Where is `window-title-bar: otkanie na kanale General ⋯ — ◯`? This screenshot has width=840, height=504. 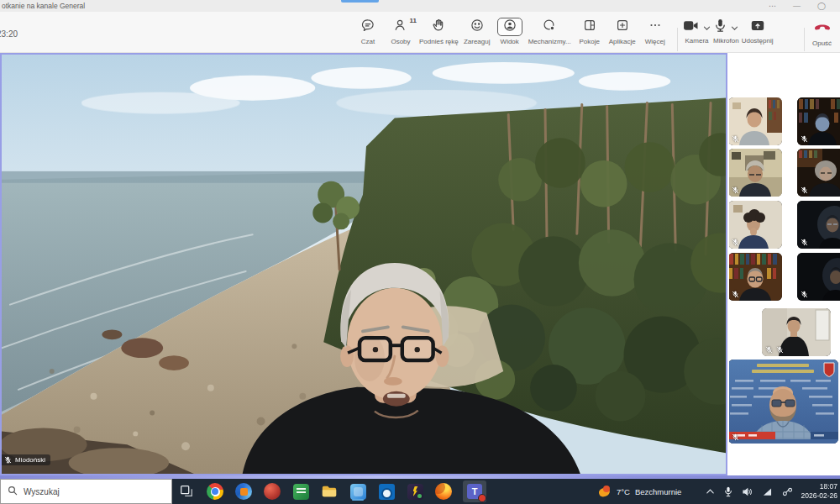 window-title-bar: otkanie na kanale General ⋯ — ◯ is located at coordinates (420, 6).